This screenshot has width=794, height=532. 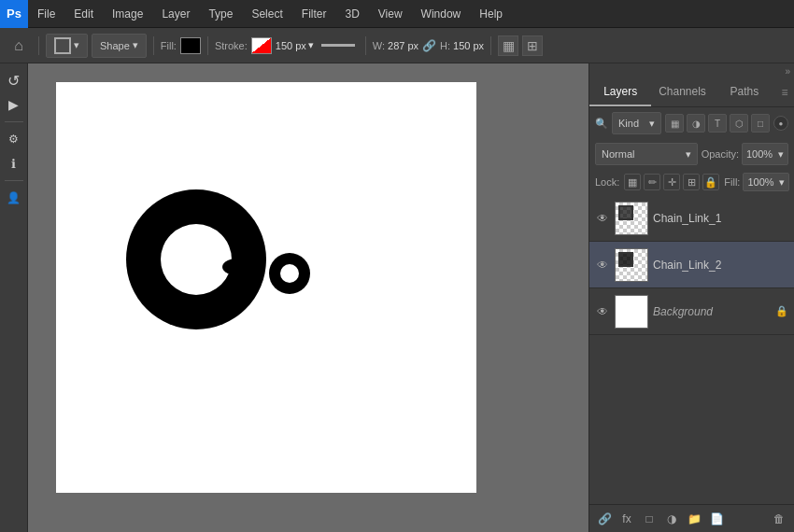 I want to click on lock-all-icon: 🔒, so click(x=711, y=182).